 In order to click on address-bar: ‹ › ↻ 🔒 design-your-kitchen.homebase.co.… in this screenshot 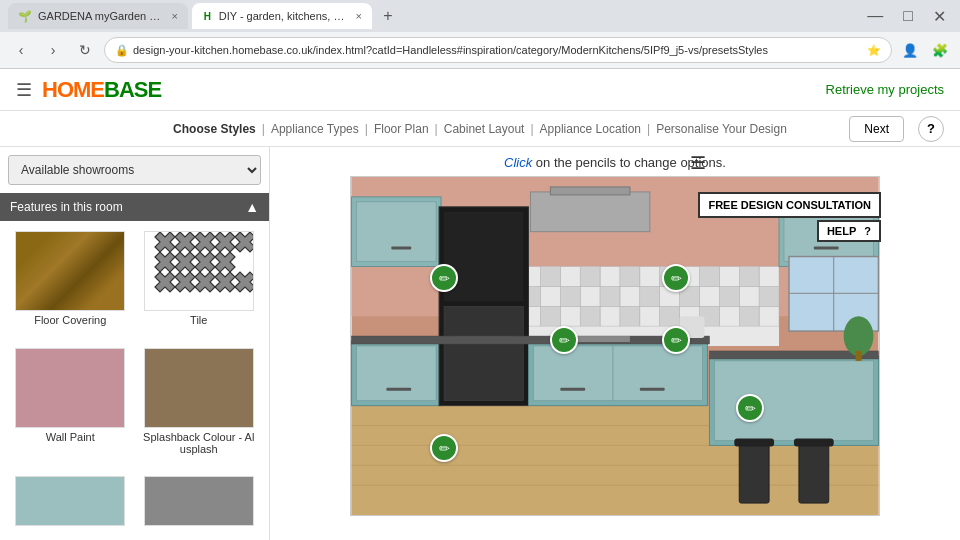, I will do `click(480, 50)`.